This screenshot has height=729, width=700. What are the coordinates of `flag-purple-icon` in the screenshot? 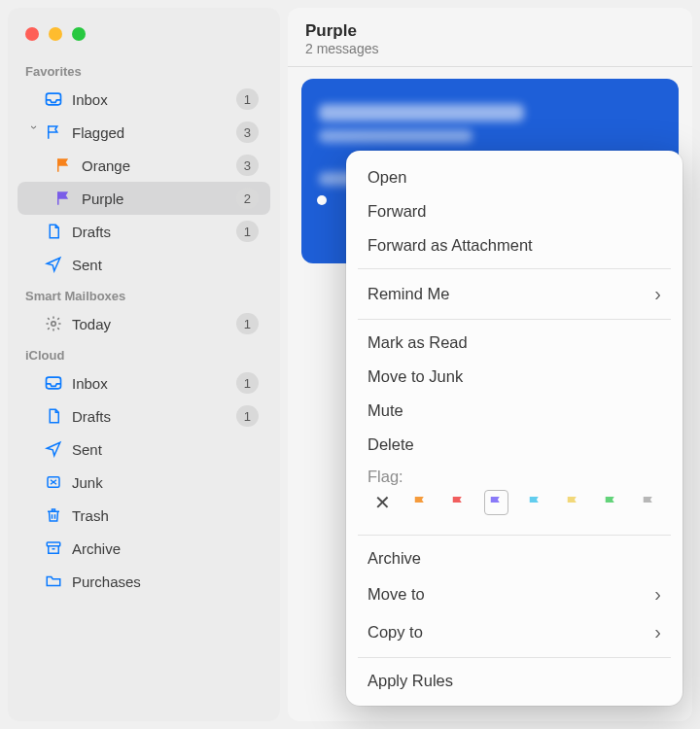 It's located at (63, 198).